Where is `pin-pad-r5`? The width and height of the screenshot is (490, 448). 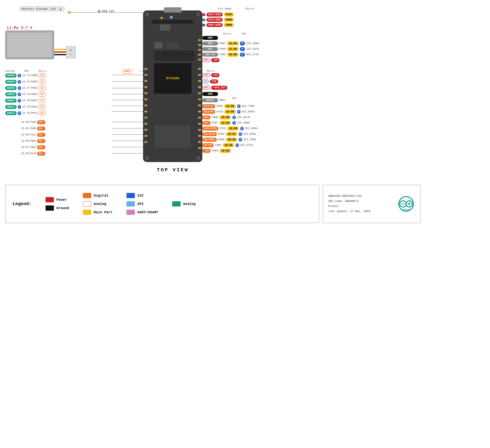
pin-pad-r5 is located at coordinates (200, 93).